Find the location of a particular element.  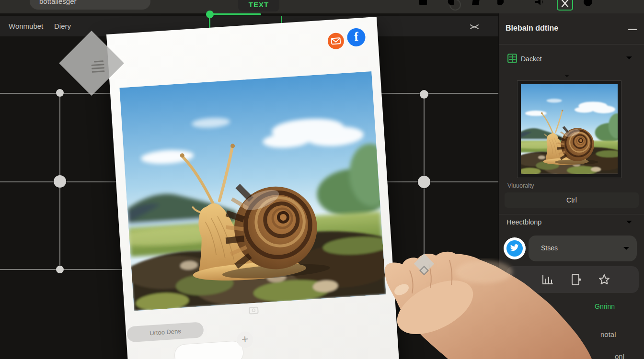

camera-icon is located at coordinates (254, 310).